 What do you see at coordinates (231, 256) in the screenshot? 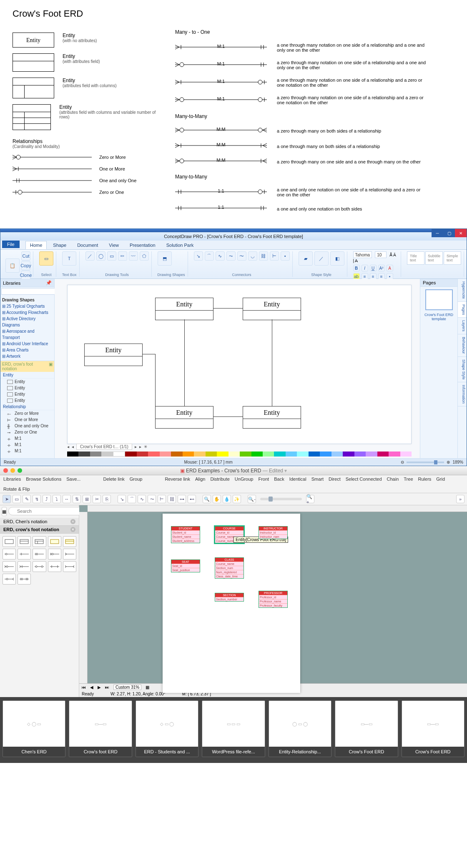
I see `conn-smart: ⤳` at bounding box center [231, 256].